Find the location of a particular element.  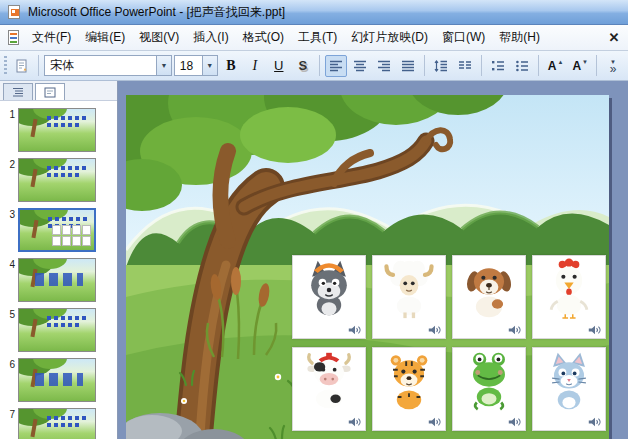

slides-tab is located at coordinates (50, 92).